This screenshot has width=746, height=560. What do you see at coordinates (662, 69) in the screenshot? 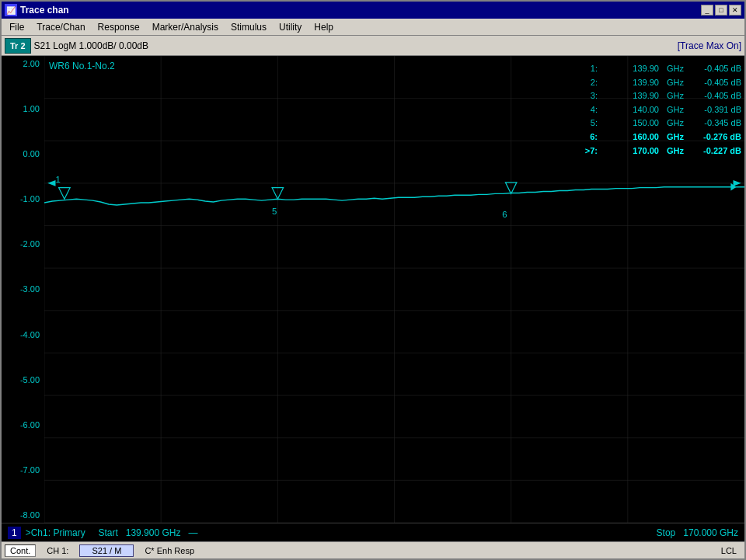
I see `marker-row-1: 1: 139.90 GHz -0.405 dB` at bounding box center [662, 69].